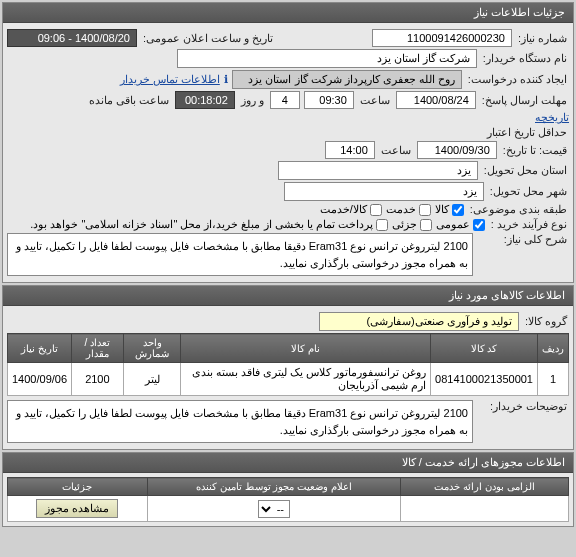  I want to click on lic-status-select: --, so click(274, 509).